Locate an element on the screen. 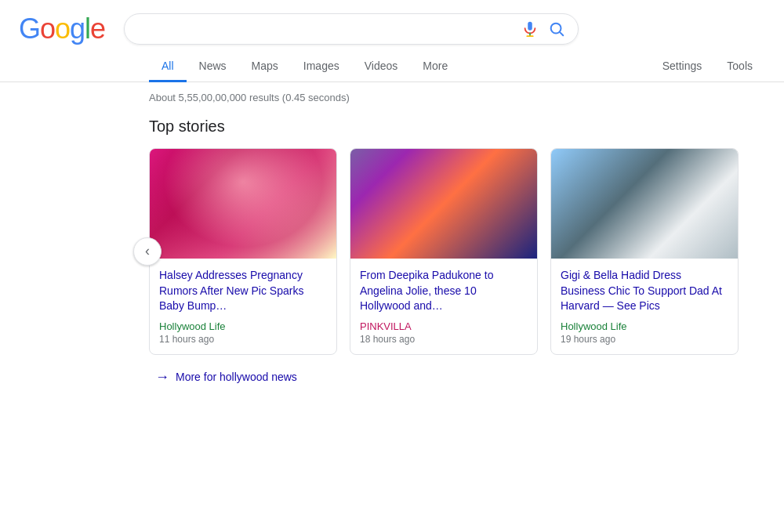 The image size is (784, 532). arrow-right-icon: → is located at coordinates (162, 378).